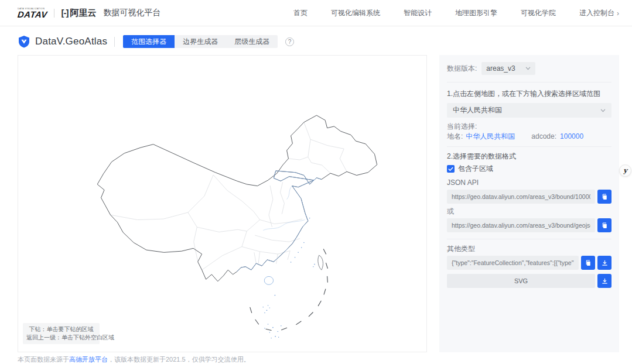  Describe the element at coordinates (61, 334) in the screenshot. I see `drilldown-tooltip: 下钻：单击要下钻的区域 返回上一级：单击下钻外空白区域` at that location.